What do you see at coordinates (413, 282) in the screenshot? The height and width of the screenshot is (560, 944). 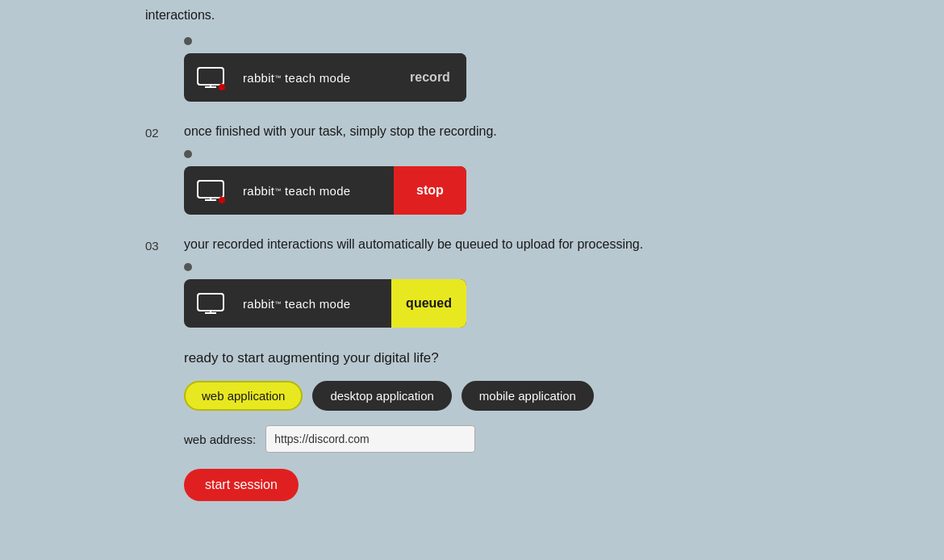 I see `step-03-content: your recorded interactions will automati…` at bounding box center [413, 282].